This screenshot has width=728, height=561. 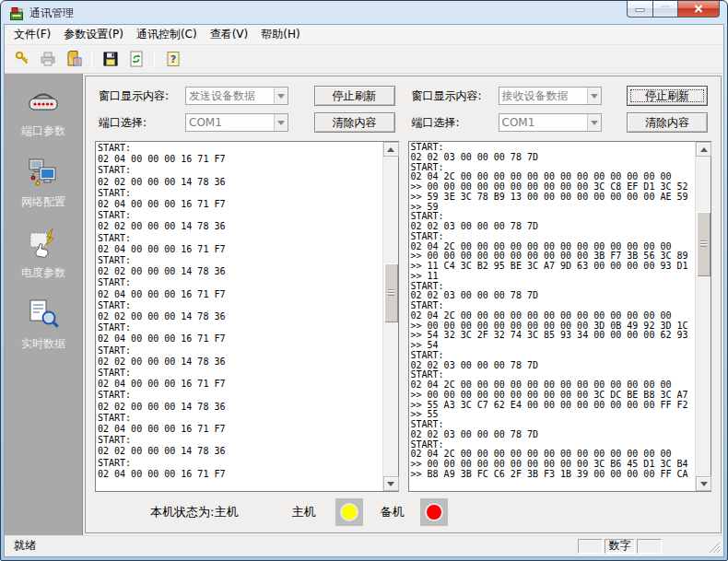 I want to click on window-controls, so click(x=673, y=9).